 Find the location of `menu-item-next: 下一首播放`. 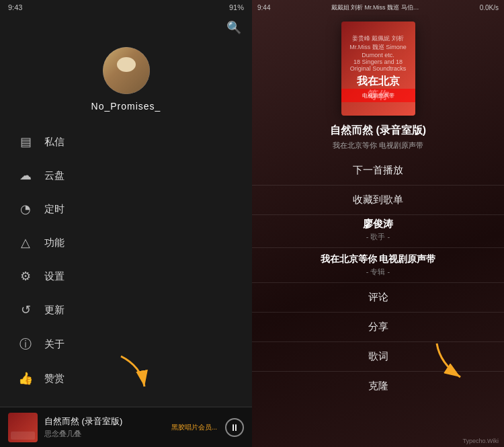

menu-item-next: 下一首播放 is located at coordinates (378, 171).